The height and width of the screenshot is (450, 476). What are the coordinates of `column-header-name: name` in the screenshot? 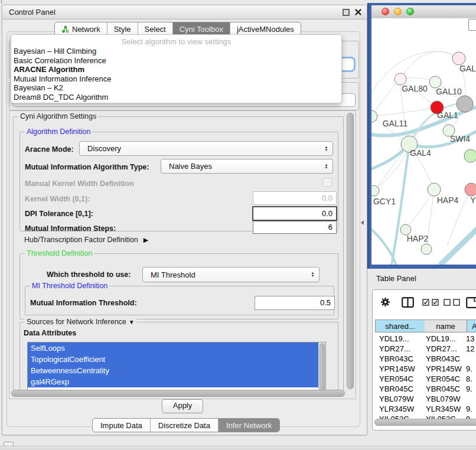 It's located at (446, 326).